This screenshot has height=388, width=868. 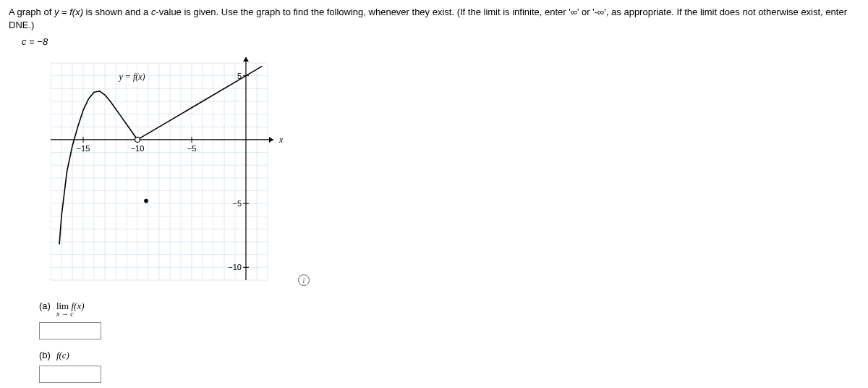 What do you see at coordinates (84, 148) in the screenshot?
I see `svg-text: −15` at bounding box center [84, 148].